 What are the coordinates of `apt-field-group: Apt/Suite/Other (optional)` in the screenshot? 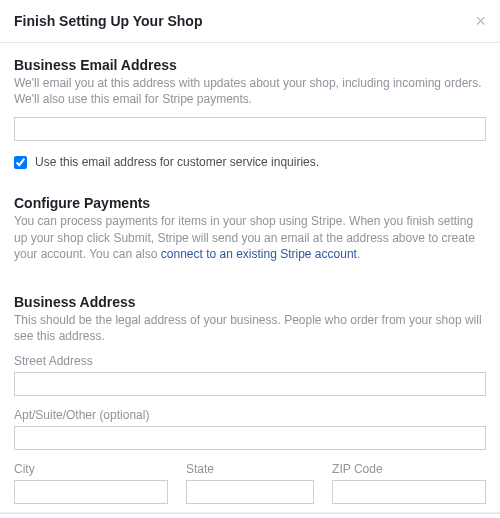 It's located at (250, 429).